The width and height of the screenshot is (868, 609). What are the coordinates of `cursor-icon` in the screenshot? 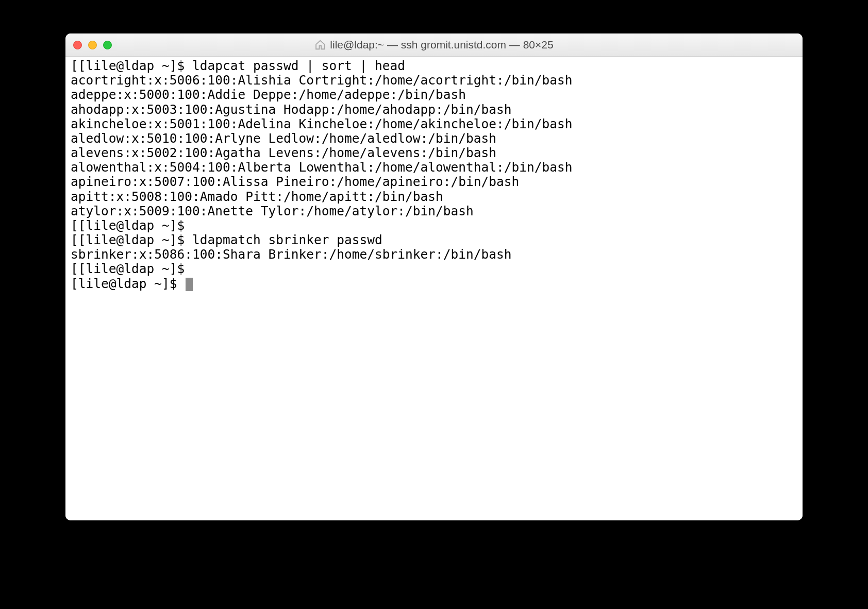 It's located at (189, 284).